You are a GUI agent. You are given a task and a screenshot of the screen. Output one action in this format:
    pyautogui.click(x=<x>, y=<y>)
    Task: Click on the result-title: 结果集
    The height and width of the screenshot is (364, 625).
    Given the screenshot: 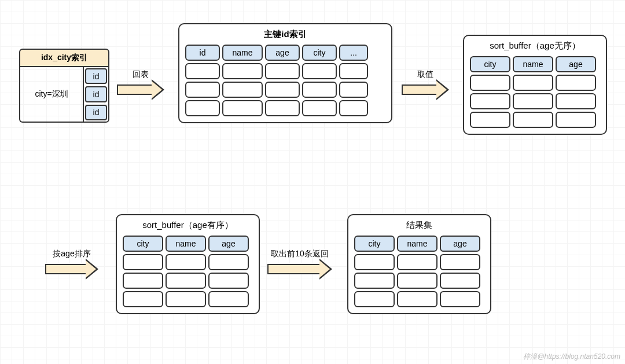 What is the action you would take?
    pyautogui.click(x=419, y=226)
    